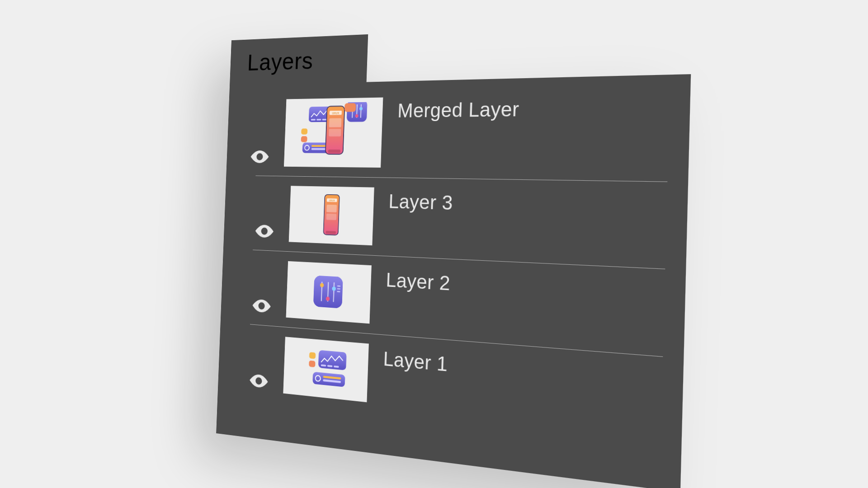 The image size is (868, 488). What do you see at coordinates (331, 215) in the screenshot?
I see `thumbnail-phone-icon` at bounding box center [331, 215].